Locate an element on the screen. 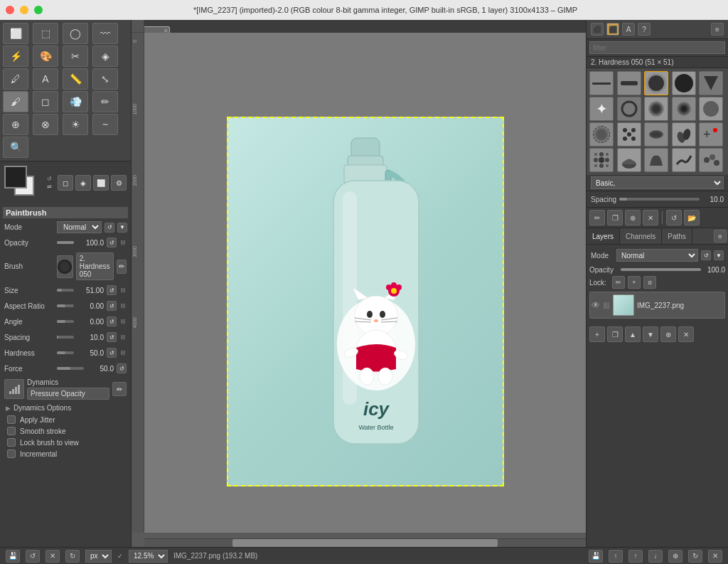 The image size is (728, 564). layers-tab: Layers is located at coordinates (603, 236).